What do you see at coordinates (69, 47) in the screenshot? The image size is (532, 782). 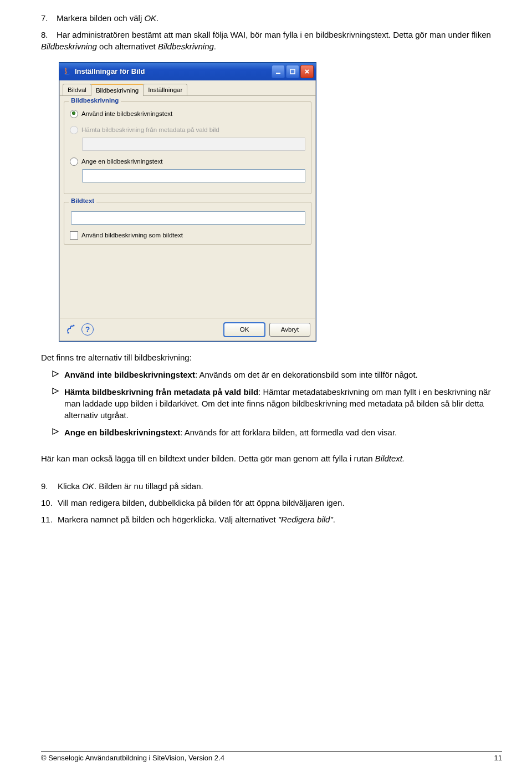 I see `list-text-8-em1: Bildbeskrivning` at bounding box center [69, 47].